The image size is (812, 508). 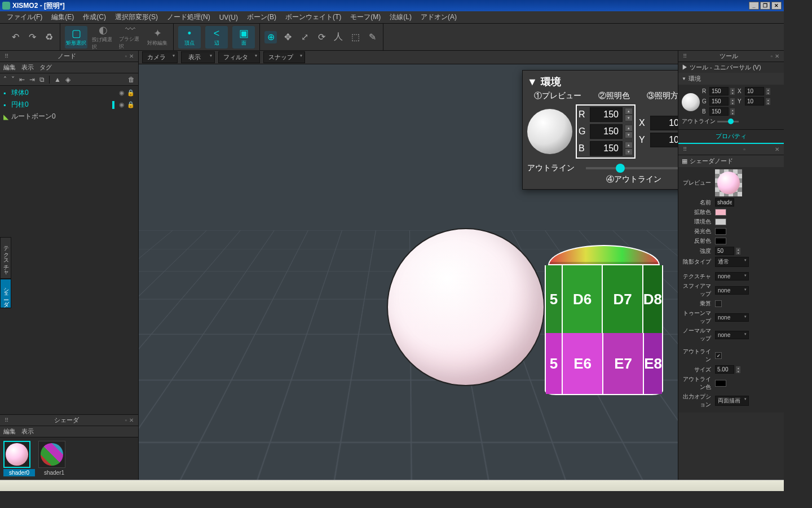 I want to click on menu-addon: アドオン(A), so click(x=439, y=17).